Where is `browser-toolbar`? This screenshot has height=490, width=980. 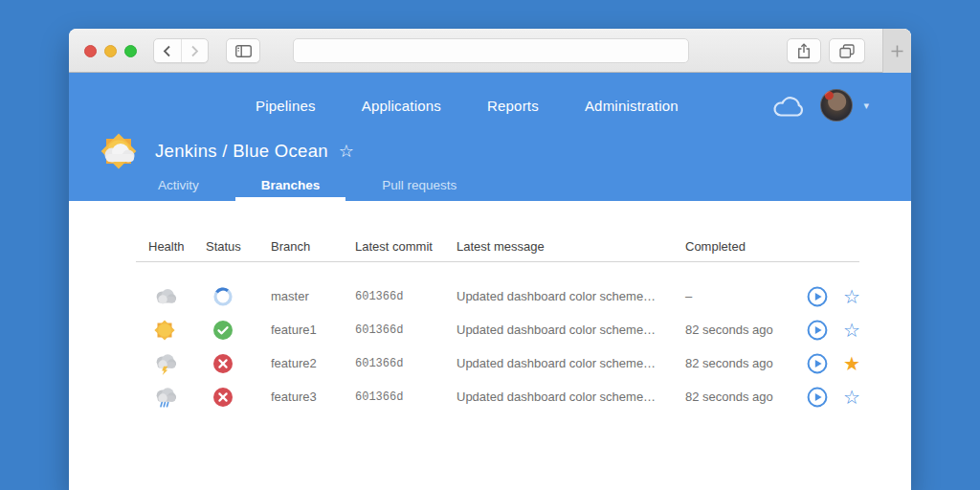
browser-toolbar is located at coordinates (490, 51).